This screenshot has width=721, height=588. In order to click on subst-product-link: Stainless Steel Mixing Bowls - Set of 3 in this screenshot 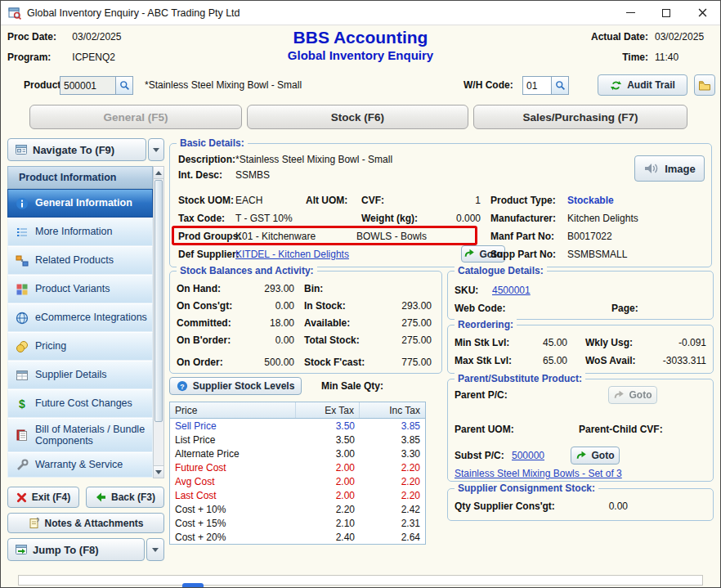, I will do `click(538, 474)`.